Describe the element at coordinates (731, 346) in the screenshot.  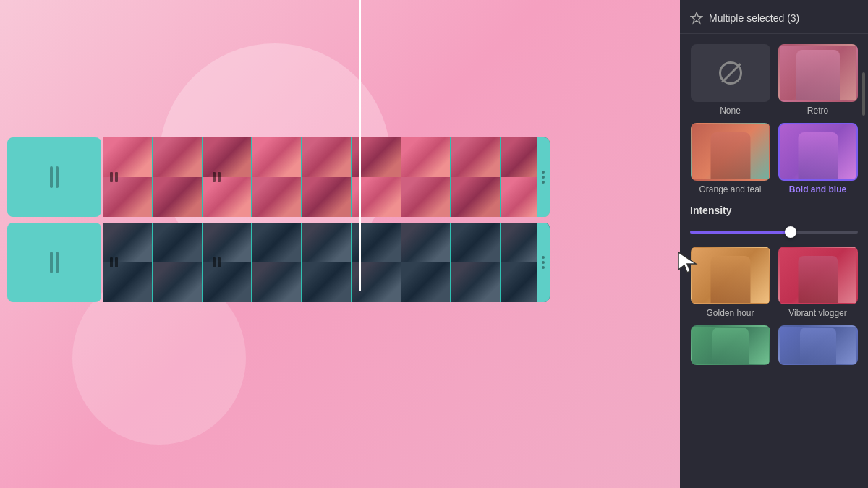
I see `filter-bottom1` at that location.